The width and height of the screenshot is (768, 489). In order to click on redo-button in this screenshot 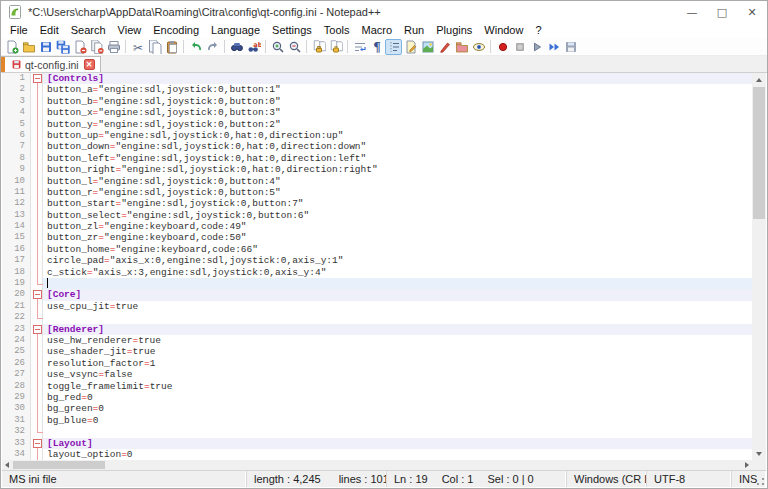, I will do `click(212, 47)`.